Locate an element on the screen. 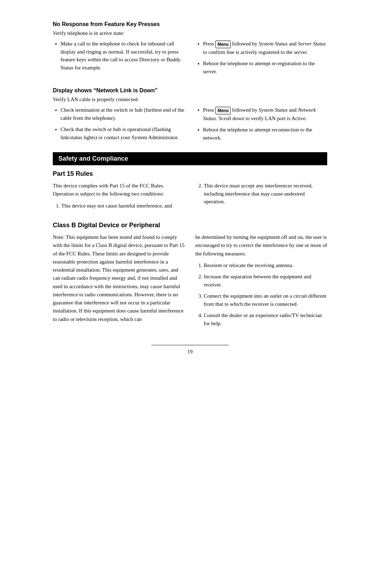  classB-columns: Note: This equipment has been tested and… is located at coordinates (190, 282).